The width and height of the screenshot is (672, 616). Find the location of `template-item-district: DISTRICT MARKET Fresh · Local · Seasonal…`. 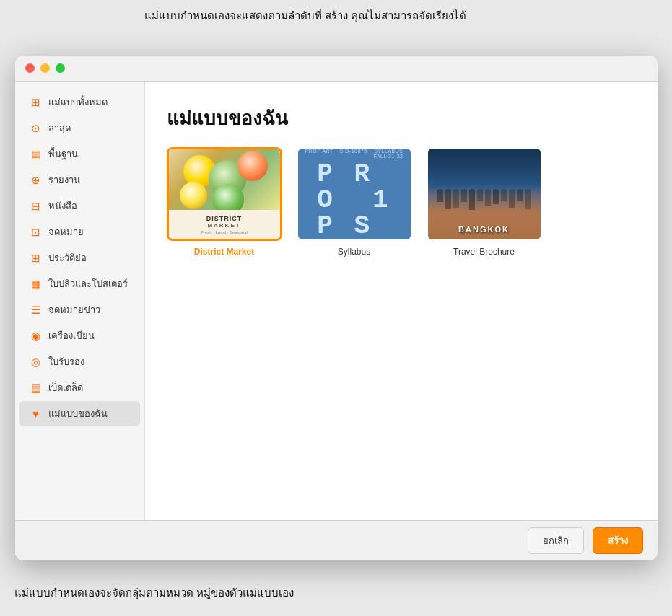

template-item-district: DISTRICT MARKET Fresh · Local · Seasonal… is located at coordinates (224, 202).